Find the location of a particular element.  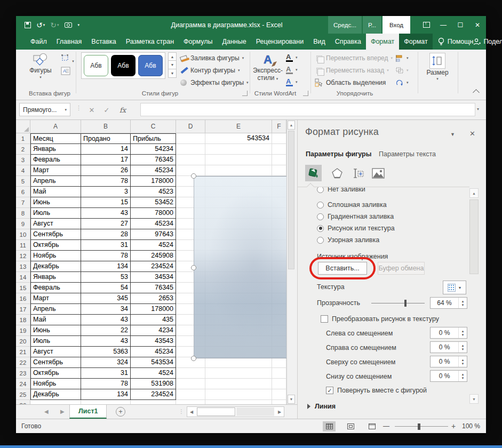

selected-picture-shape is located at coordinates (240, 267).